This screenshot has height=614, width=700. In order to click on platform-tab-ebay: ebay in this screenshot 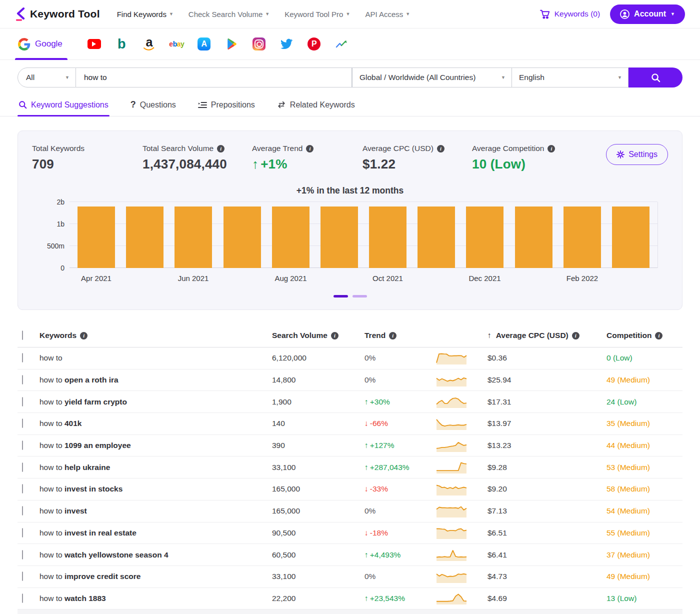, I will do `click(177, 44)`.